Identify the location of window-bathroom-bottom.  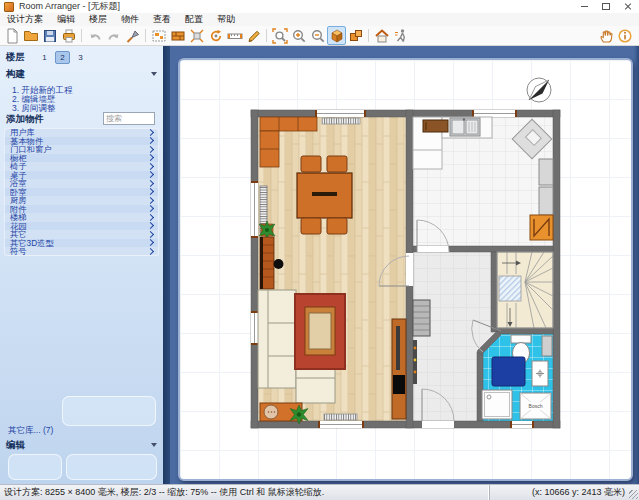
(522, 424).